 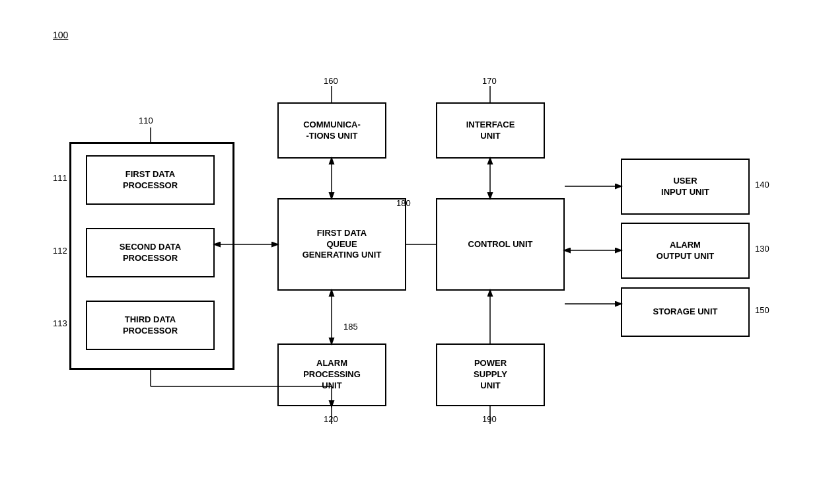 What do you see at coordinates (686, 312) in the screenshot?
I see `storage-unit: STORAGE UNIT` at bounding box center [686, 312].